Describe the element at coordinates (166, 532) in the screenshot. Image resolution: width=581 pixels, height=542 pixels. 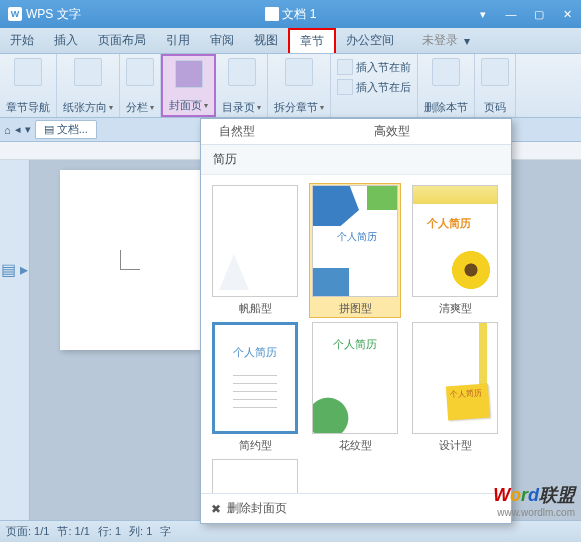
I see `status-chars: 字` at that location.